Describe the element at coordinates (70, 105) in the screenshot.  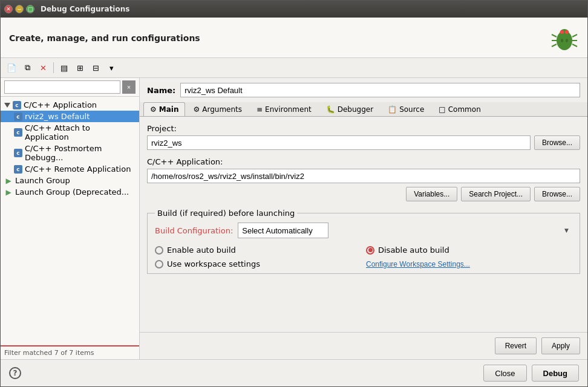
I see `tree-group-cpp: c C/C++ Application` at that location.